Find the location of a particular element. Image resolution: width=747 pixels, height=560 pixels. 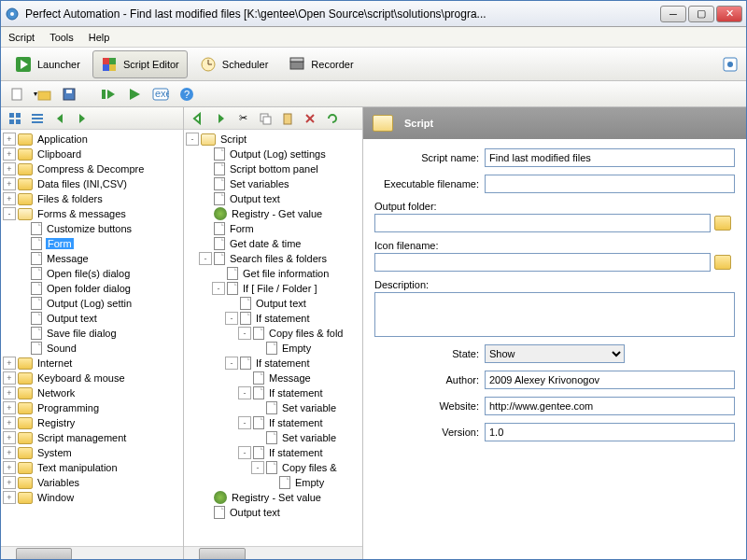

website-input is located at coordinates (610, 406).